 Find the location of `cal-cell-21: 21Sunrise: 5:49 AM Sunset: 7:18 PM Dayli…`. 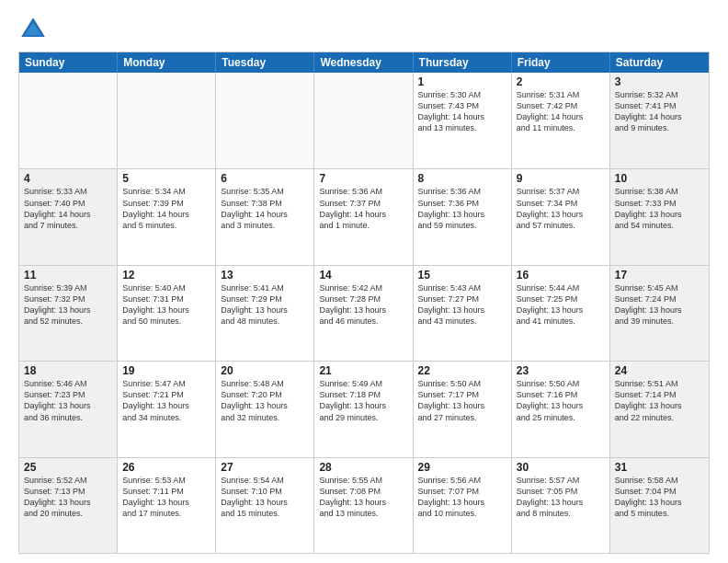

cal-cell-21: 21Sunrise: 5:49 AM Sunset: 7:18 PM Dayli… is located at coordinates (364, 408).